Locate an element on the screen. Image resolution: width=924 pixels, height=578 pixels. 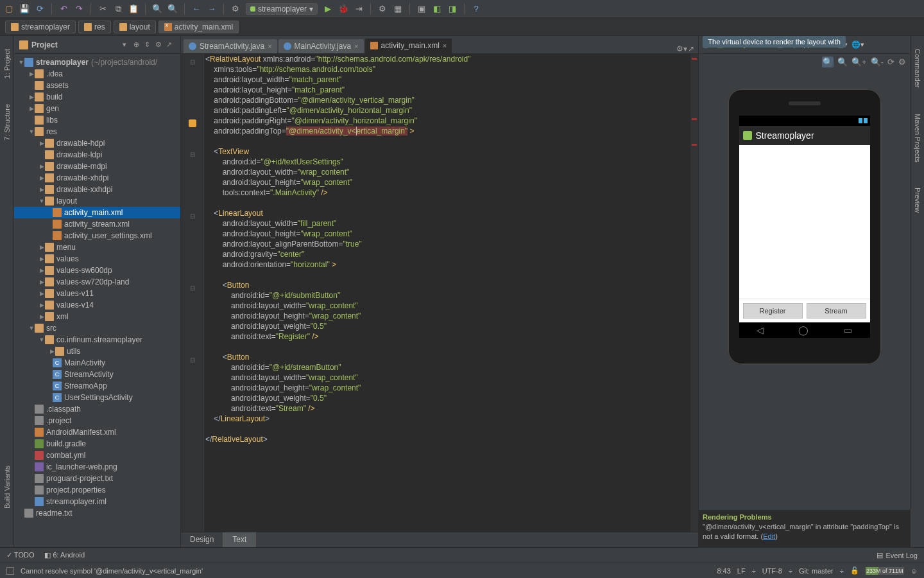
right-tab-commander: Commander is located at coordinates (918, 68).